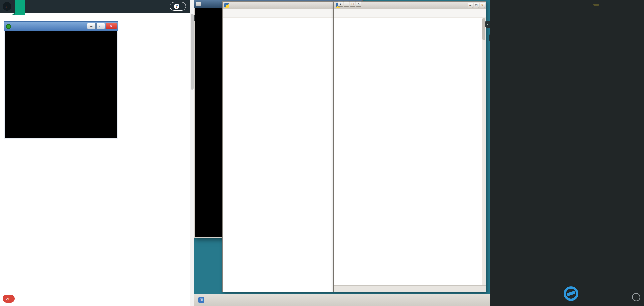 This screenshot has width=644, height=306. What do you see at coordinates (227, 5) in the screenshot?
I see `python-file-icon` at bounding box center [227, 5].